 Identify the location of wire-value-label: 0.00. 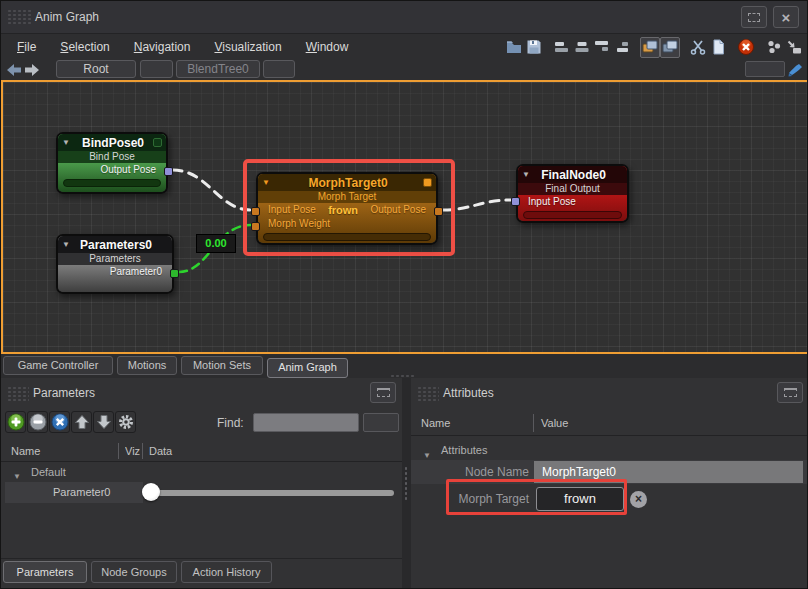
(216, 244).